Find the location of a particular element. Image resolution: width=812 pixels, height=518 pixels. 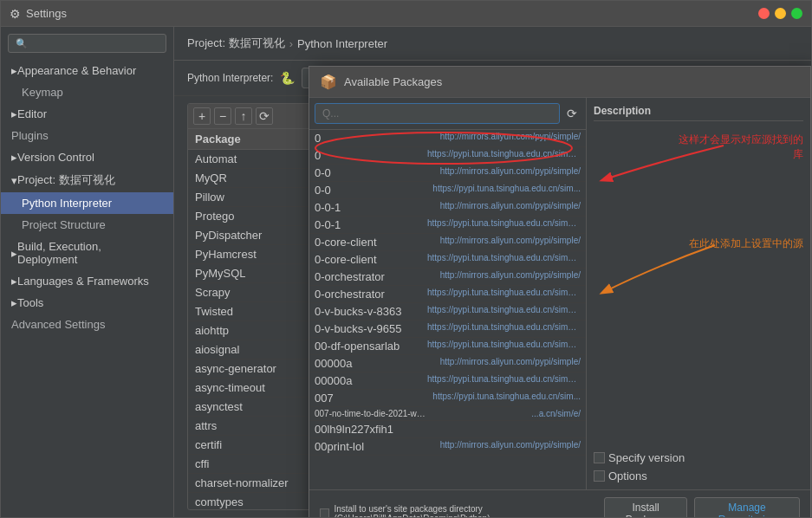

list-item: 007-no-time-to-die-2021-watch-full-onlin… is located at coordinates (447, 414).